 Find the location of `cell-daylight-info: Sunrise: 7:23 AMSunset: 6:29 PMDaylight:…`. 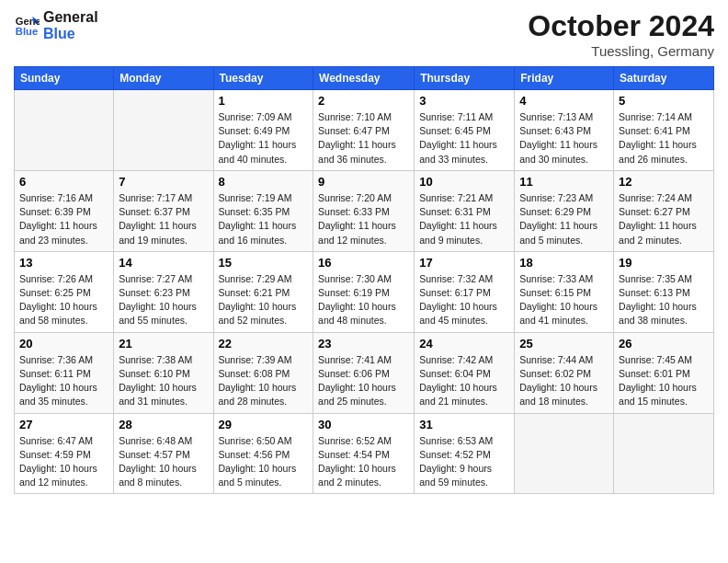

cell-daylight-info: Sunrise: 7:23 AMSunset: 6:29 PMDaylight:… is located at coordinates (564, 219).